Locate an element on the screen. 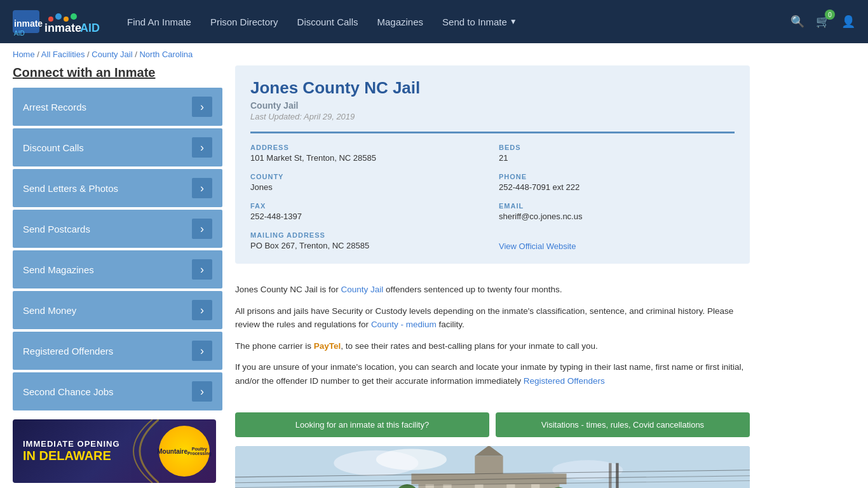 The width and height of the screenshot is (868, 488). breadcrumb-home: Home is located at coordinates (24, 55).